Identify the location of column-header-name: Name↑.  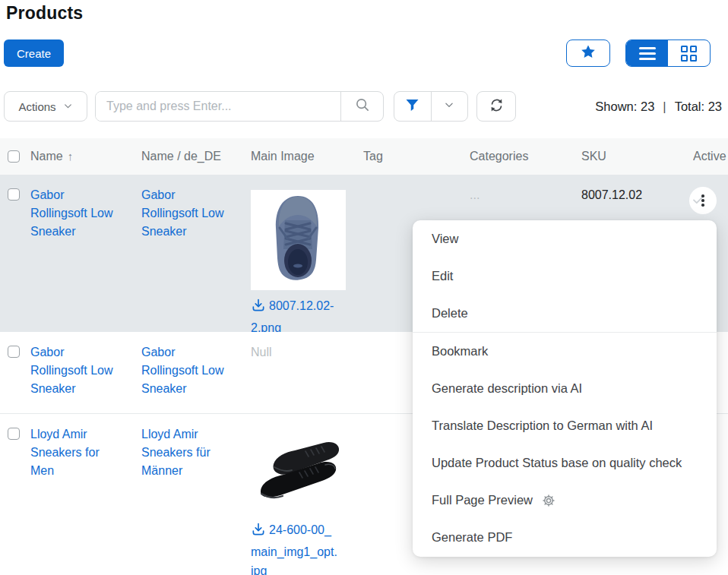
(86, 156).